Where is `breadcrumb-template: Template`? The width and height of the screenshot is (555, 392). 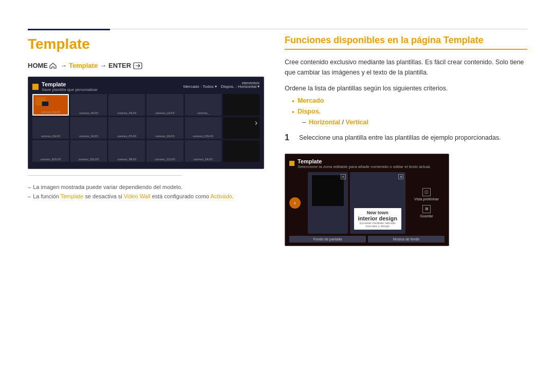
breadcrumb-template: Template is located at coordinates (83, 66).